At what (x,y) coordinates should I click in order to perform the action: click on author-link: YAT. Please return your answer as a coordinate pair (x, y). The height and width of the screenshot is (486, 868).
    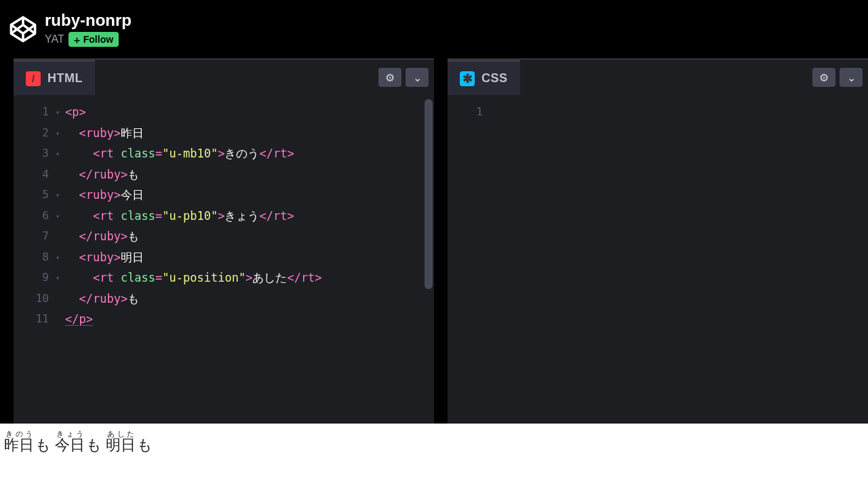
    Looking at the image, I should click on (54, 39).